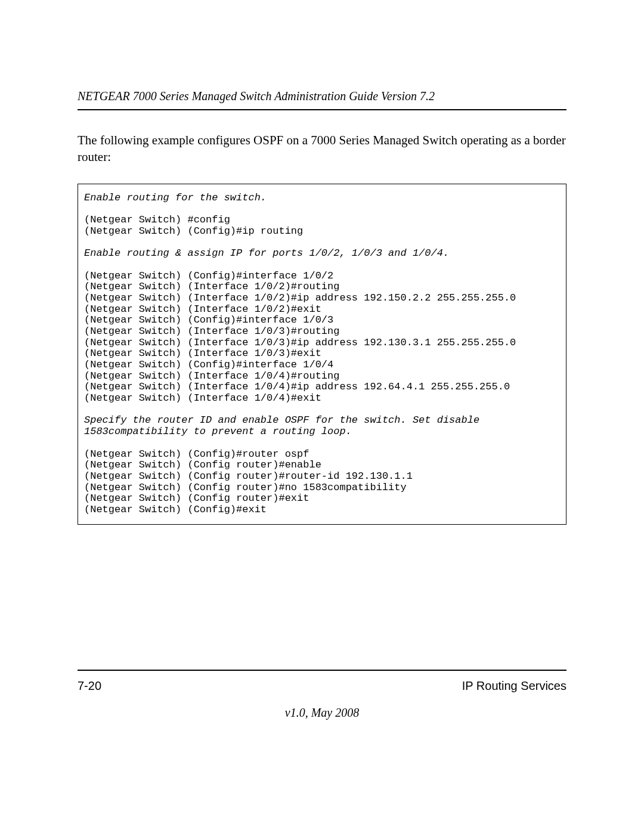 The width and height of the screenshot is (644, 833). I want to click on page-footer: 7-20 IP Routing Services v1.0, May 2008, so click(322, 695).